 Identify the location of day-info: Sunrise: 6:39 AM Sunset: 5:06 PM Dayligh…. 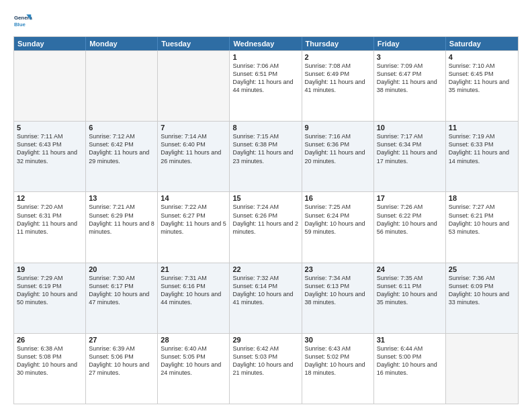
(122, 361).